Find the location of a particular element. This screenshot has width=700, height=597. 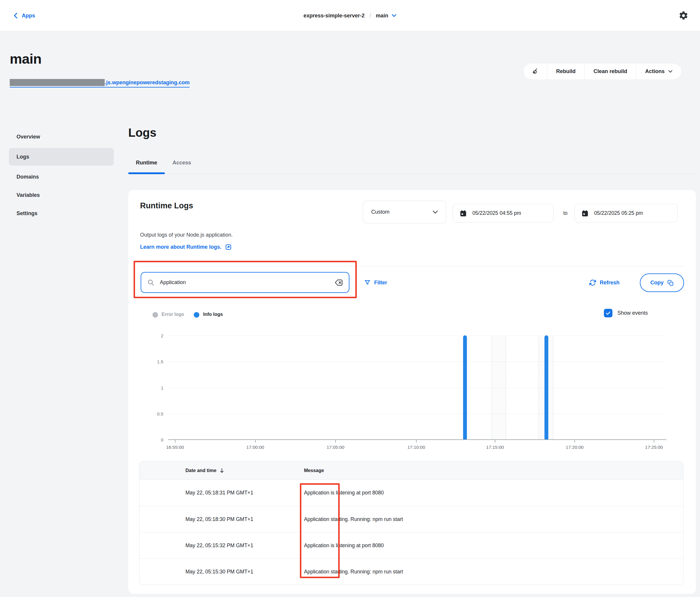

learn-more-link: Learn more about Runtime logs. is located at coordinates (186, 247).